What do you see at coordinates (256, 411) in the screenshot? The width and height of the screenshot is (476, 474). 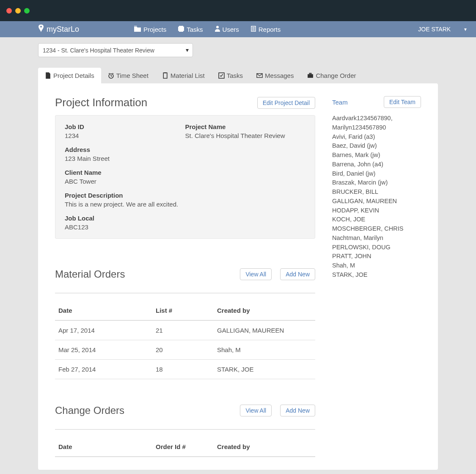 I see `change-view-all-button: View All` at bounding box center [256, 411].